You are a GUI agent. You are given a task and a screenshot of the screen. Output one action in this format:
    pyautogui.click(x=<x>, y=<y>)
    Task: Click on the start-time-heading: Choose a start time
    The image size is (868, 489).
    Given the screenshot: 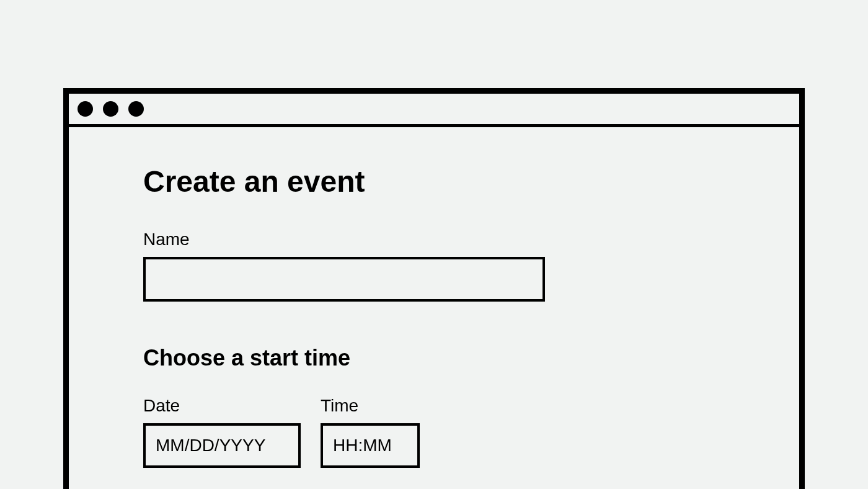 What is the action you would take?
    pyautogui.click(x=434, y=358)
    